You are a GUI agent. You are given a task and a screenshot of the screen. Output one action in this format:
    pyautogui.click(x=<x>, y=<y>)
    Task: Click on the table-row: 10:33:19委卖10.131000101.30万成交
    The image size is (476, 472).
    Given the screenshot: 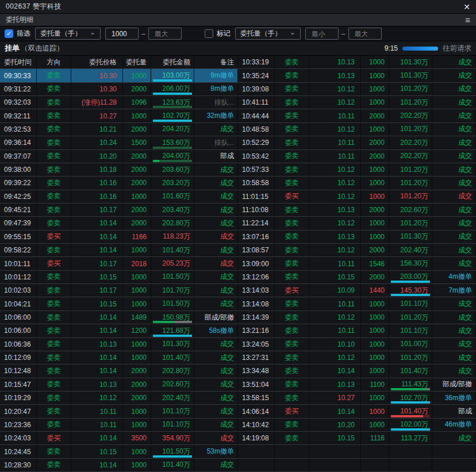 What is the action you would take?
    pyautogui.click(x=357, y=62)
    